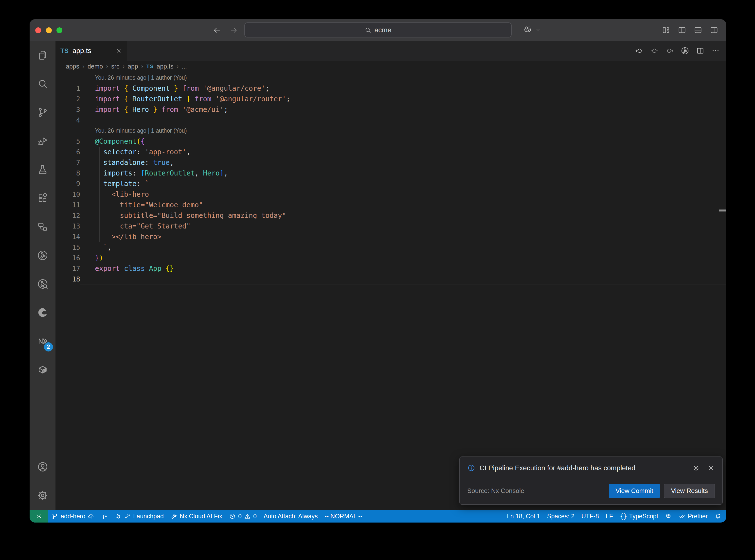 This screenshot has width=755, height=560. Describe the element at coordinates (391, 173) in the screenshot. I see `code-line-8: 8 imports: [RouterOutlet, Hero],` at that location.